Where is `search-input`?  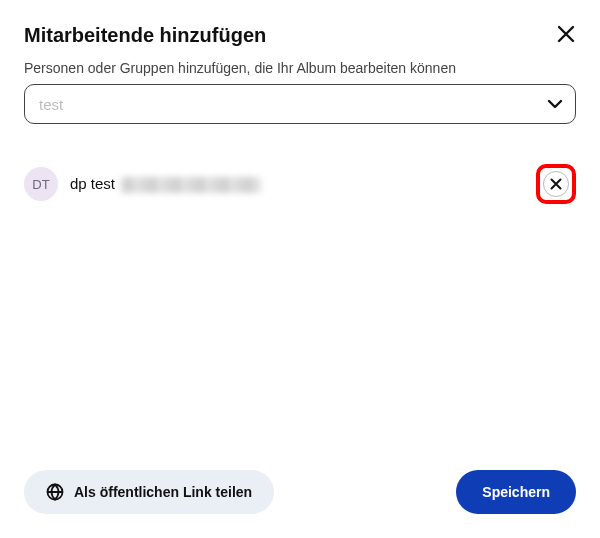
search-input is located at coordinates (292, 104).